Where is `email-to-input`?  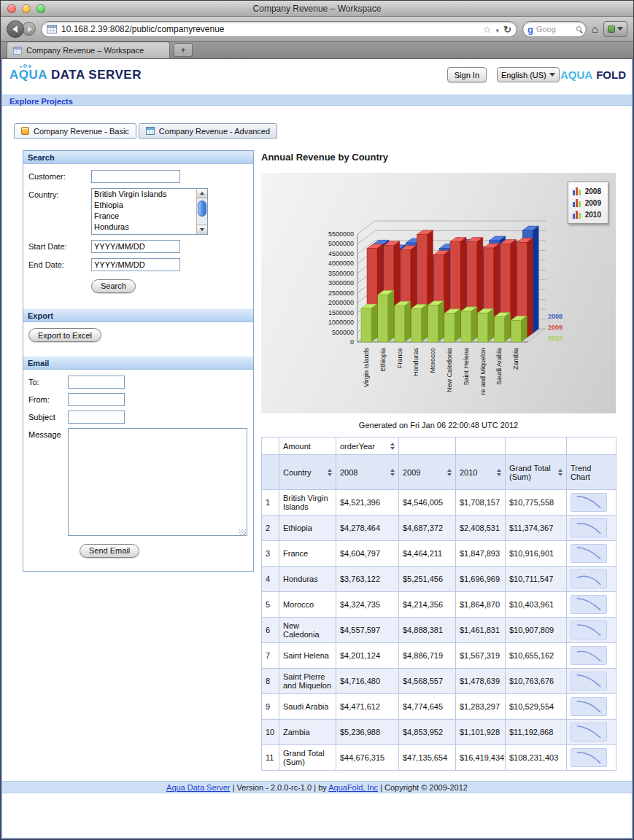
email-to-input is located at coordinates (96, 382).